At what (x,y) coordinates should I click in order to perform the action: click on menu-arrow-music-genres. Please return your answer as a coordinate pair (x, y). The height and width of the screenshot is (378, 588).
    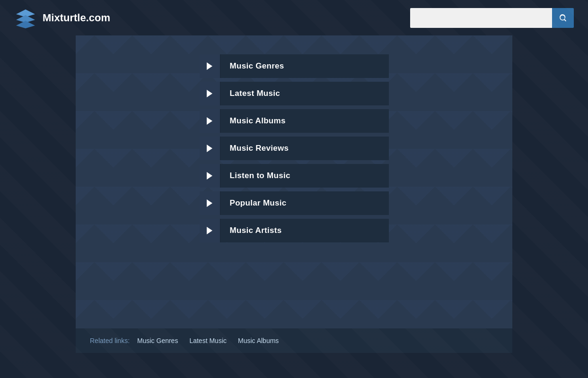
    Looking at the image, I should click on (210, 66).